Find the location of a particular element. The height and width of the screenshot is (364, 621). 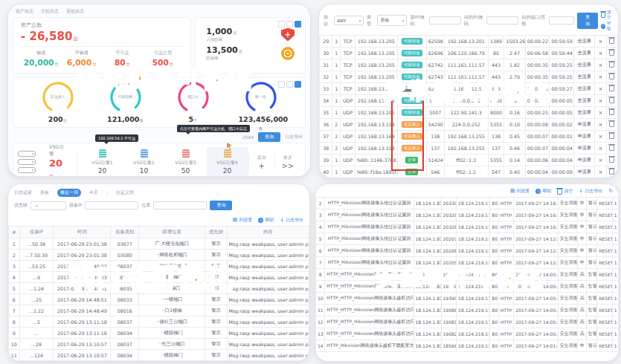

weak-password-row: 1…50.382017-06-29 23:01:3803077广·大楼充电端口警… is located at coordinates (159, 244).